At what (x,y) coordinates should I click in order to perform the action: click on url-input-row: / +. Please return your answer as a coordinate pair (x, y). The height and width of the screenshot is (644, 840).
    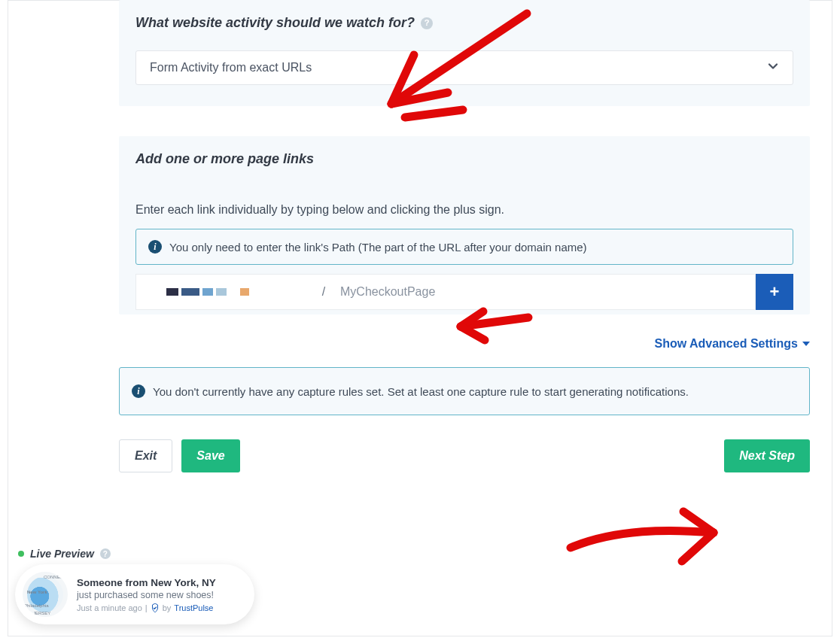
    Looking at the image, I should click on (464, 292).